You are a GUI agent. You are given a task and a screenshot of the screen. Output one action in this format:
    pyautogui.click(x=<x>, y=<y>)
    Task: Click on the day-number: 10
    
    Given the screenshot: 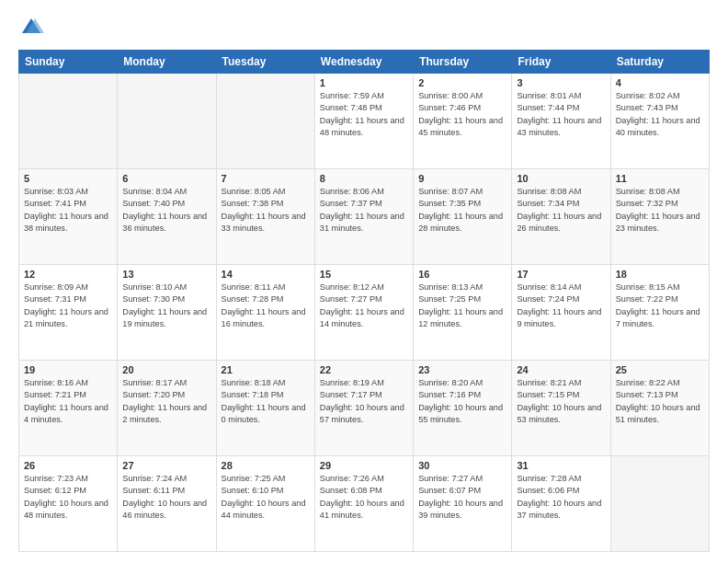 What is the action you would take?
    pyautogui.click(x=561, y=178)
    